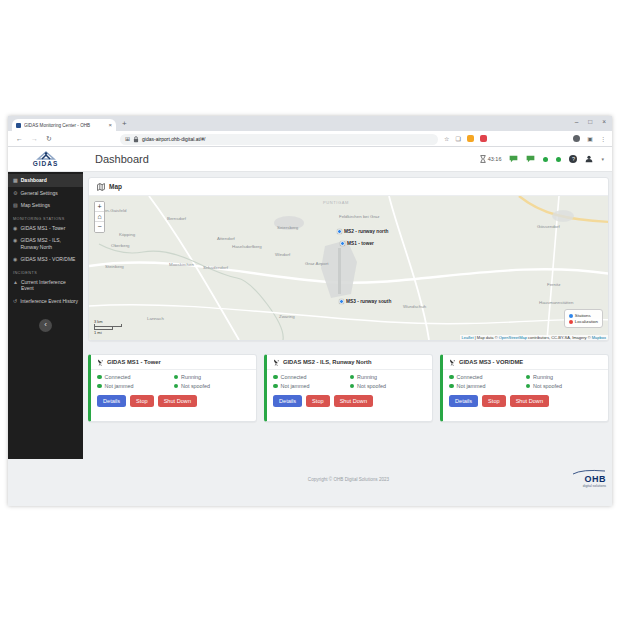  Describe the element at coordinates (46, 180) in the screenshot. I see `sidebar-item-dashboard: ▦Dashboard` at that location.